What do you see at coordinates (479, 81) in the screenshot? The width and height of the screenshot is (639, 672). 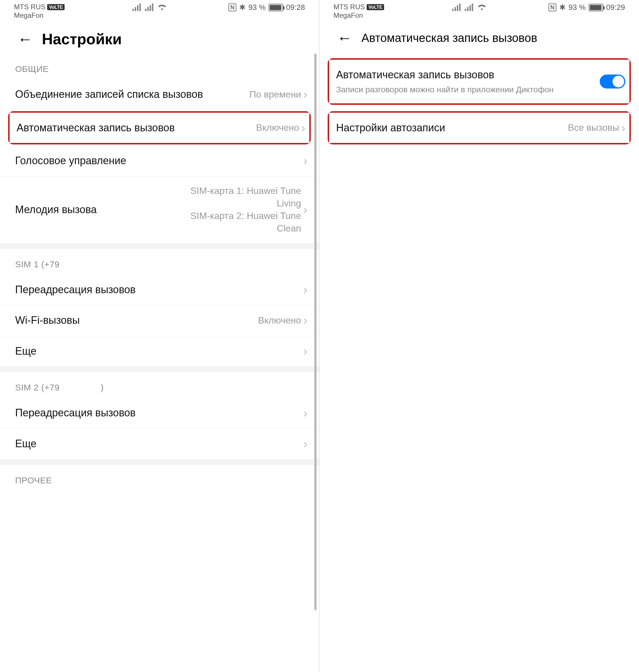 I see `item-autorecord-toggle: Автоматическая запись вызовов Записи раз…` at bounding box center [479, 81].